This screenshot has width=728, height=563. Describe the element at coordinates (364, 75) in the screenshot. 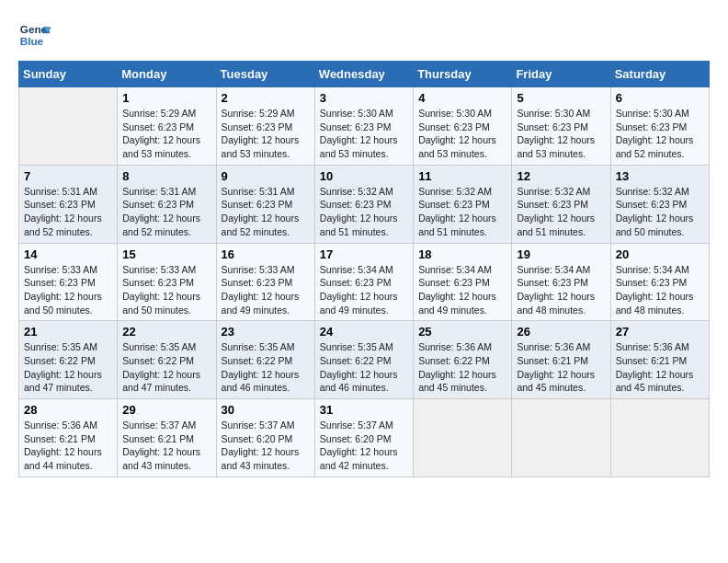

I see `col-header-wednesday: Wednesday` at that location.